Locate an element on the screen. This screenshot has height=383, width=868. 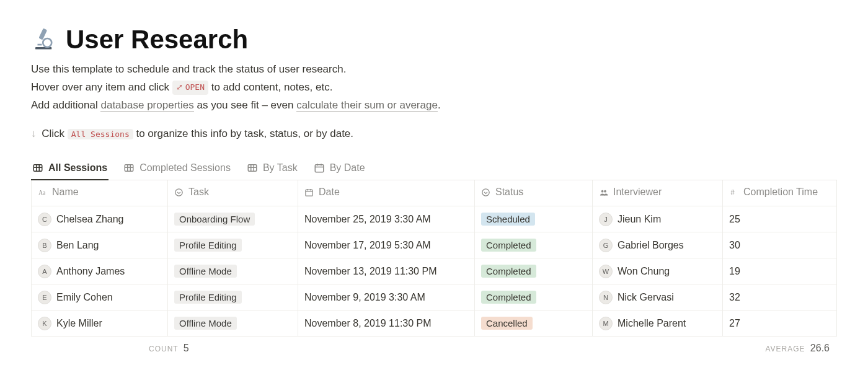
row-completion-time: 27 is located at coordinates (780, 324).